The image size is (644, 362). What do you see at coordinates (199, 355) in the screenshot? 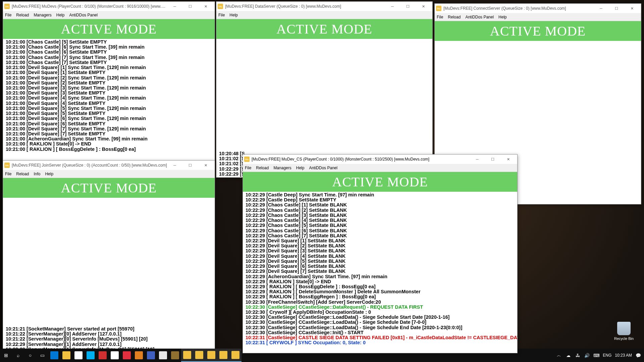
I see `taskbar-srv2` at bounding box center [199, 355].